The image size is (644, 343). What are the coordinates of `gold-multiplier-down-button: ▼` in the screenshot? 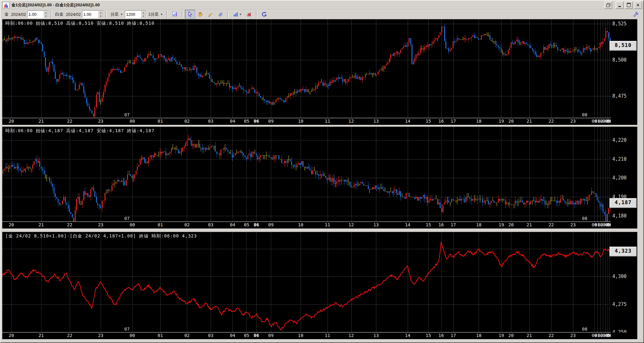 It's located at (46, 16).